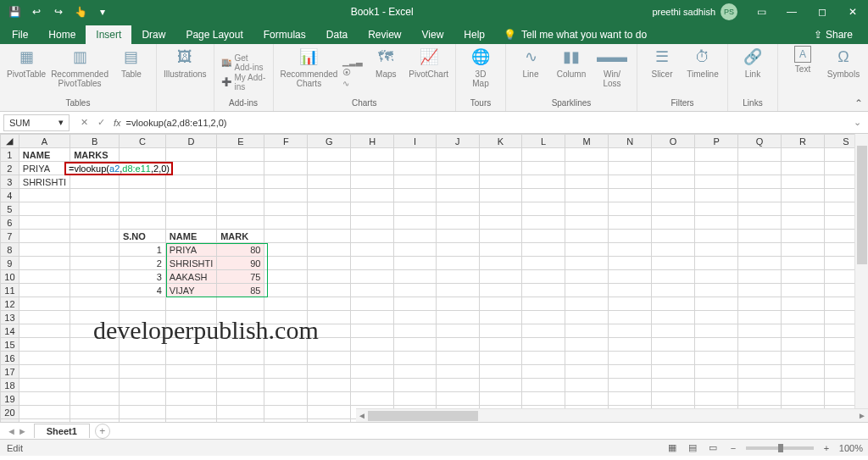 This screenshot has height=460, width=868. What do you see at coordinates (329, 169) in the screenshot?
I see `cell-G2` at bounding box center [329, 169].